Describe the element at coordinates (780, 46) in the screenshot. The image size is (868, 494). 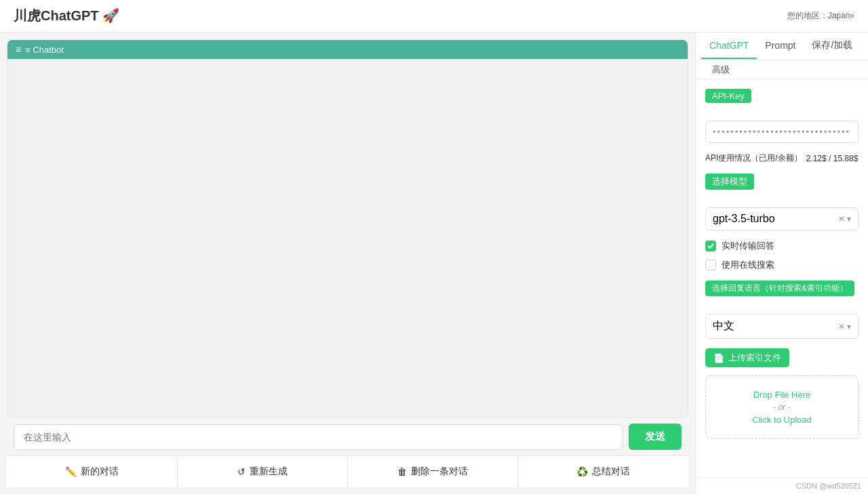
I see `tab-prompt: Prompt` at that location.